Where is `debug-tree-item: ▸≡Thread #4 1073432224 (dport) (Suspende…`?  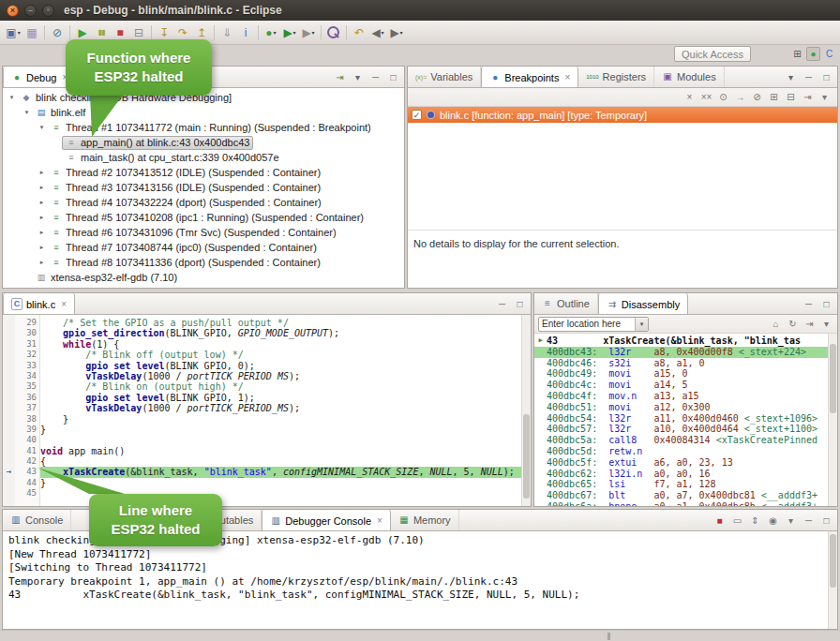 debug-tree-item: ▸≡Thread #4 1073432224 (dport) (Suspende… is located at coordinates (203, 202).